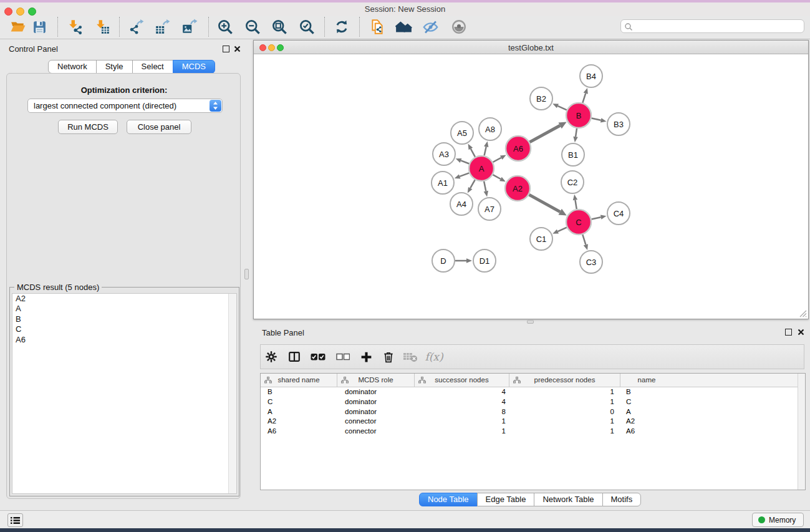 This screenshot has height=532, width=810. Describe the element at coordinates (533, 432) in the screenshot. I see `table-row: A6connector11A6` at that location.